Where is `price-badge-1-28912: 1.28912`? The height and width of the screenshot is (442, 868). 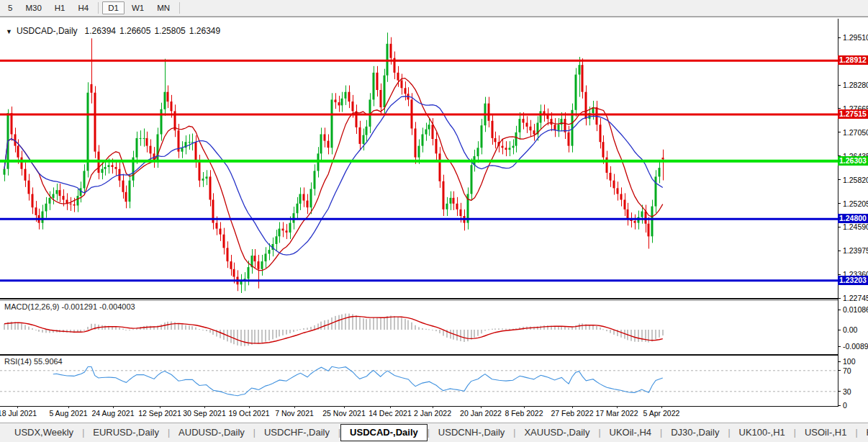 price-badge-1-28912: 1.28912 is located at coordinates (853, 60).